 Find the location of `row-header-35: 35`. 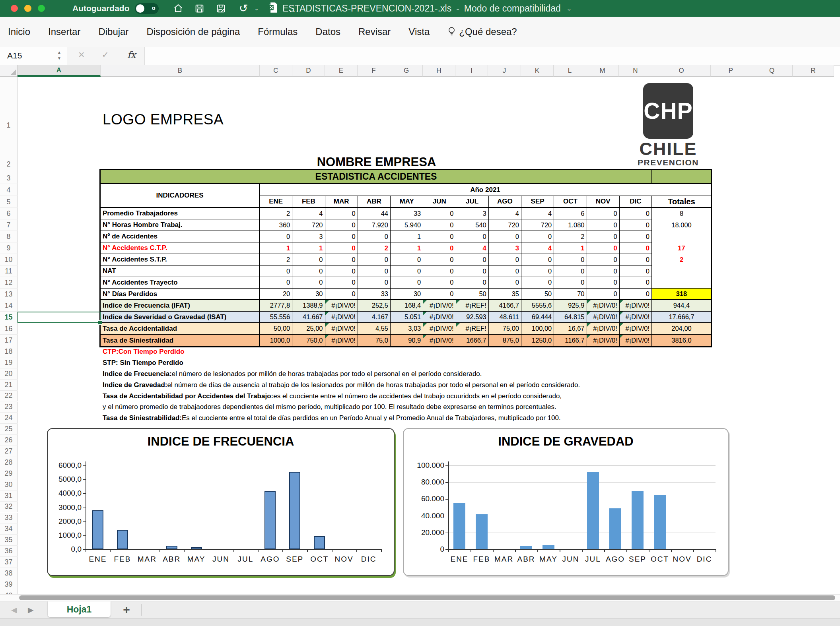

row-header-35: 35 is located at coordinates (9, 540).